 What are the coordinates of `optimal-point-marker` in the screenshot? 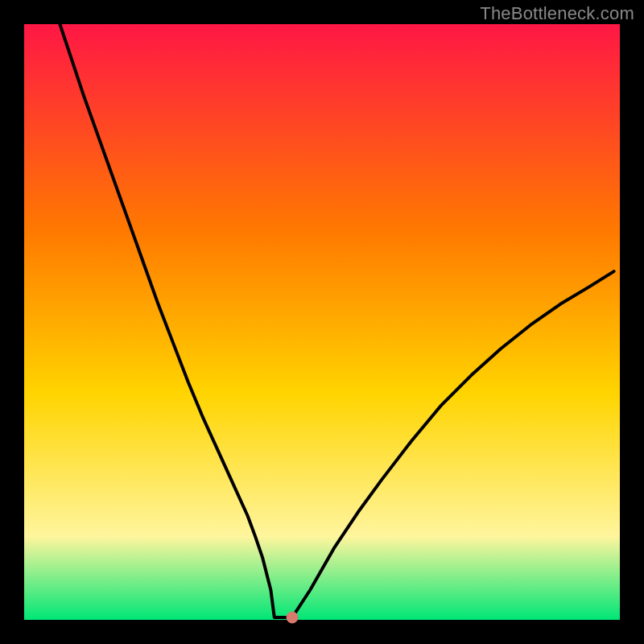 It's located at (292, 617).